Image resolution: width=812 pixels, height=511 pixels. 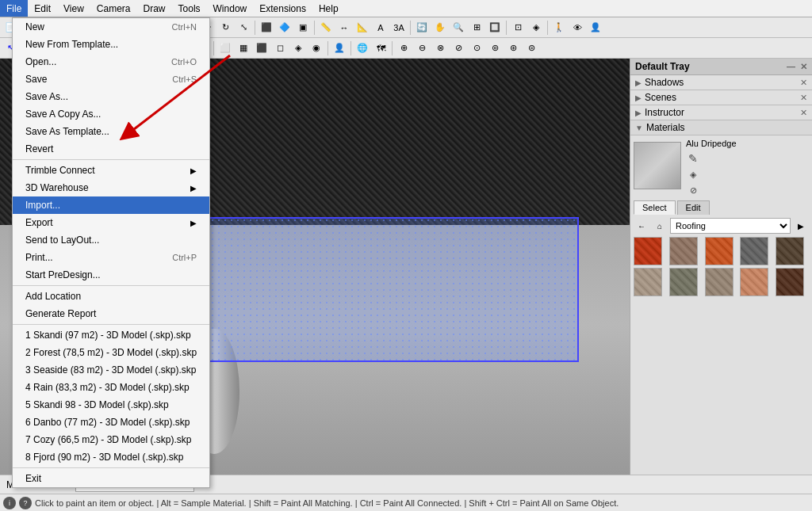 What do you see at coordinates (801, 226) in the screenshot?
I see `mat-tb-details: ▶` at bounding box center [801, 226].